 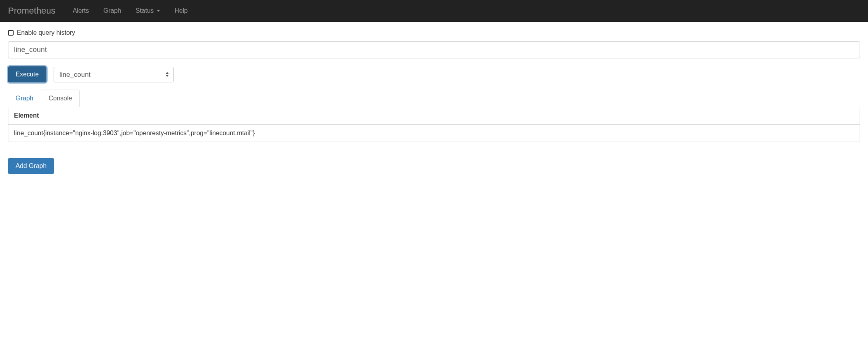 I want to click on expression-input, so click(x=434, y=50).